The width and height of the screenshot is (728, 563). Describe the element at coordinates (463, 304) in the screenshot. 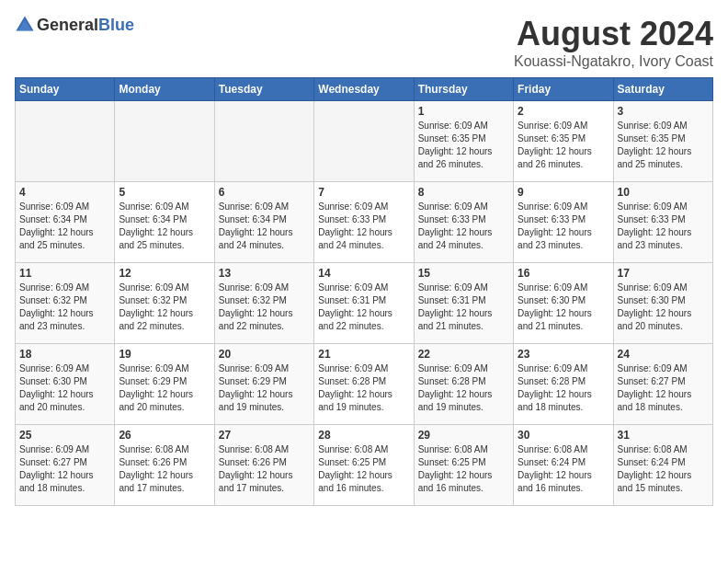

I see `calendar-cell: 15Sunrise: 6:09 AM Sunset: 6:31 PM Dayli…` at that location.